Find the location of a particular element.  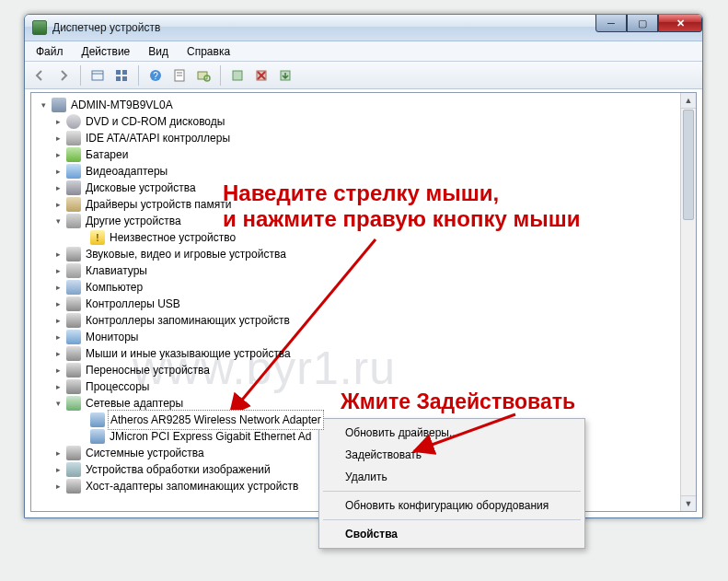

cat-keyboard: Клавиатуры is located at coordinates (116, 271).